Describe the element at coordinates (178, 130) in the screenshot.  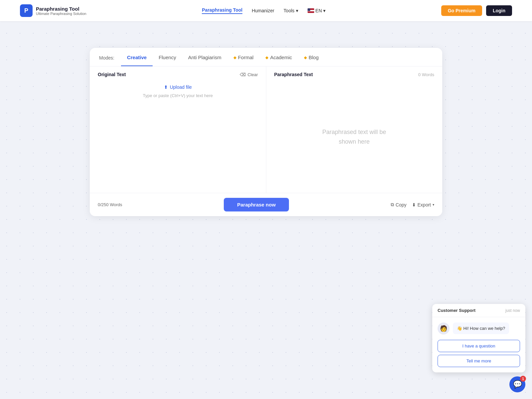
I see `left-panel: Original Text ⌫ Clear ⬆ Upload file Type…` at that location.